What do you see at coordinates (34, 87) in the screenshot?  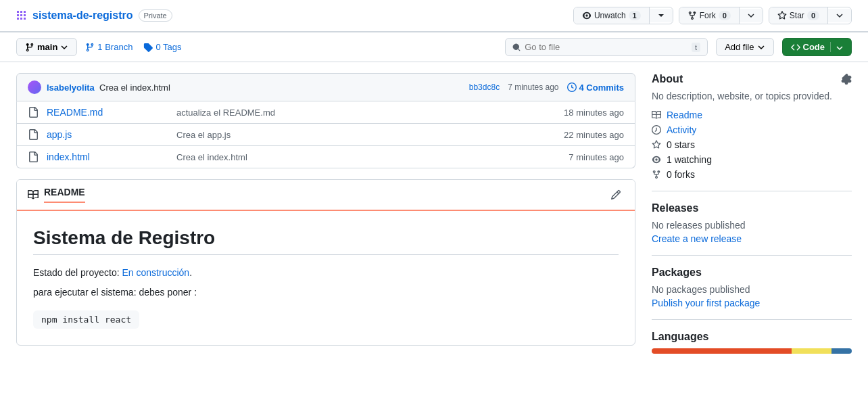 I see `avatar` at bounding box center [34, 87].